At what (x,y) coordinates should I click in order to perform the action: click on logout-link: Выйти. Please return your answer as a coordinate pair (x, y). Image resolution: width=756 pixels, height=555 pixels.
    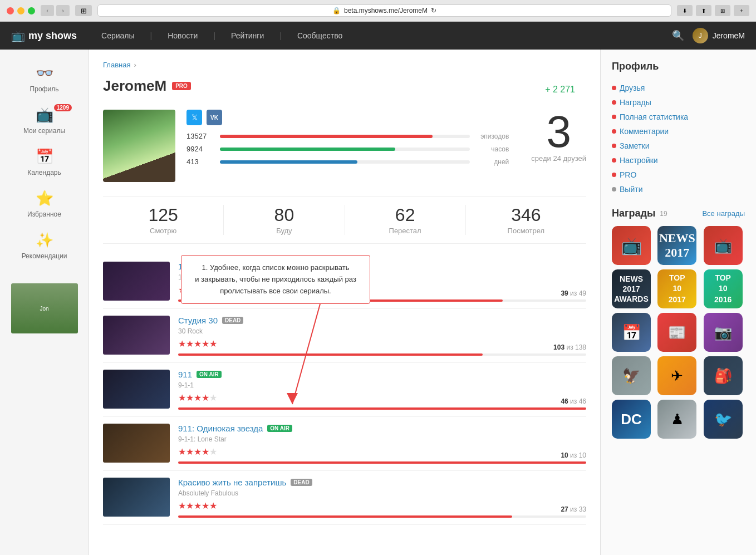
    Looking at the image, I should click on (631, 189).